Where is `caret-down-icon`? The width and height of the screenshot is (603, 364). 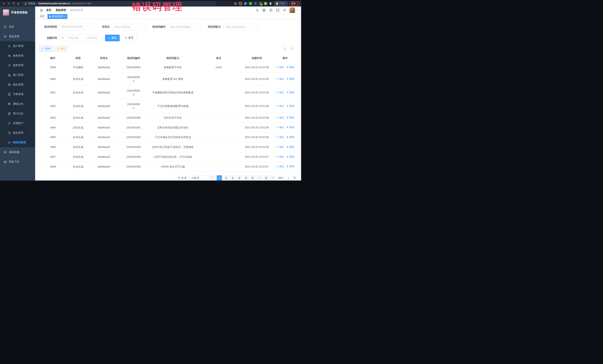
caret-down-icon is located at coordinates (297, 11).